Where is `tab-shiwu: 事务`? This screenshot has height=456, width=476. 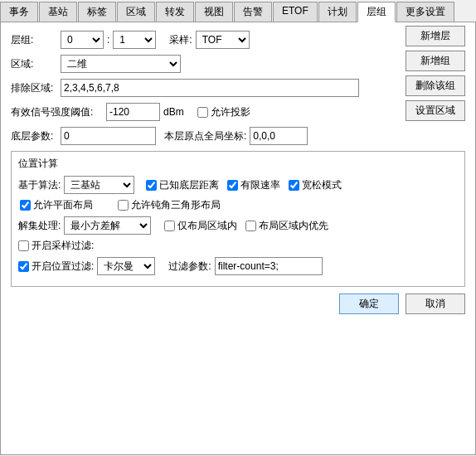
tab-shiwu: 事务 is located at coordinates (19, 12).